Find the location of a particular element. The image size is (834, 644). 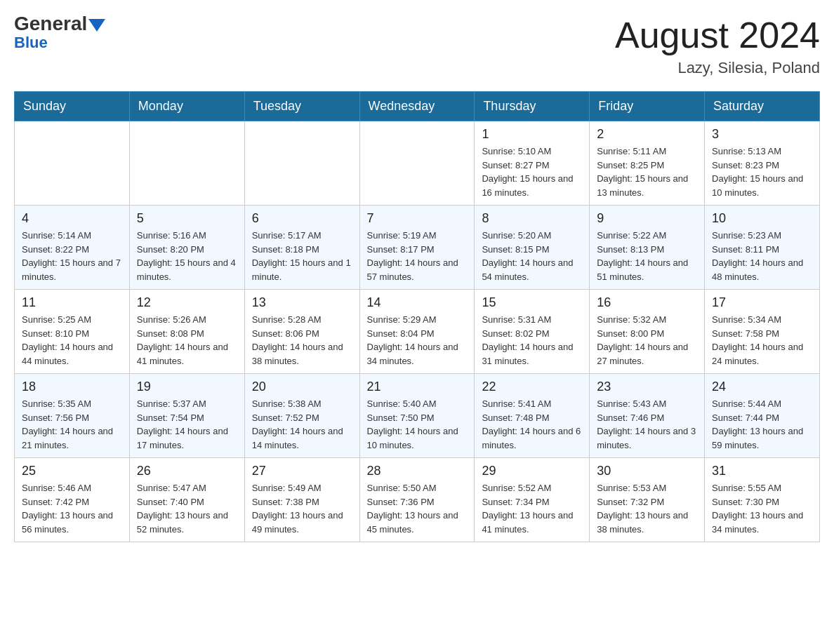

table-row: 10Sunrise: 5:23 AM Sunset: 8:11 PM Dayli… is located at coordinates (762, 248).